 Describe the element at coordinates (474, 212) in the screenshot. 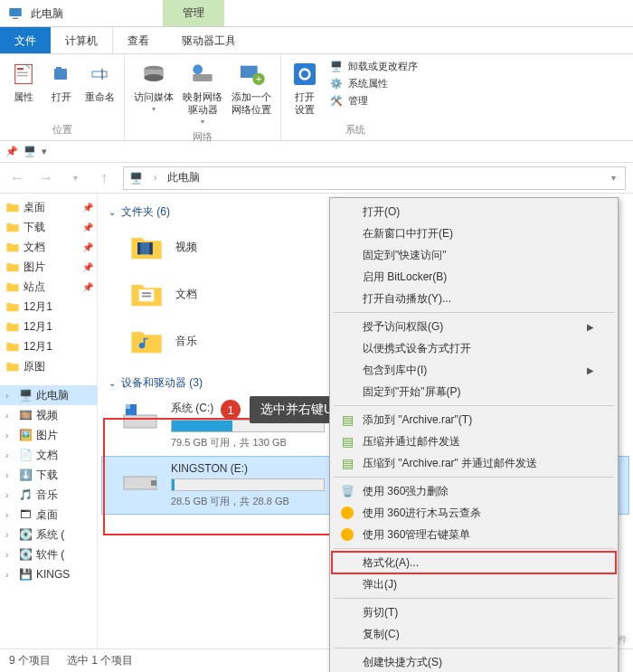

I see `menu-item: 打开(O)` at that location.